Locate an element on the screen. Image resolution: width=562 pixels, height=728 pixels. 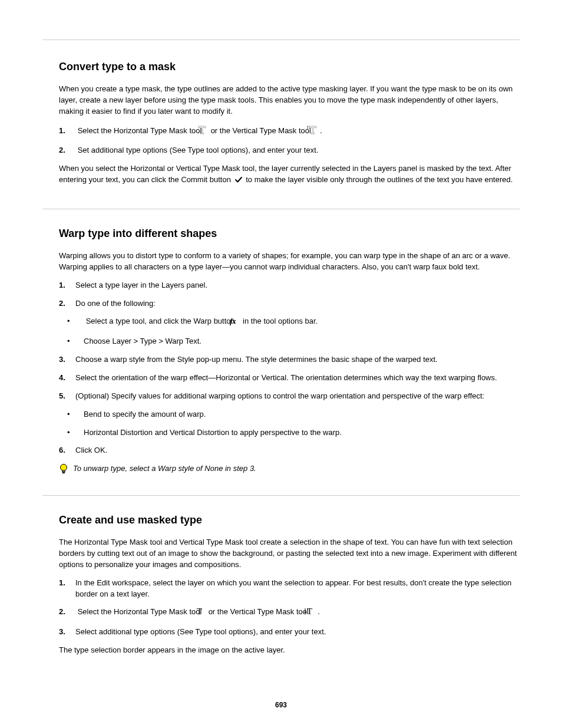
svg-text: fx is located at coordinates (233, 321).